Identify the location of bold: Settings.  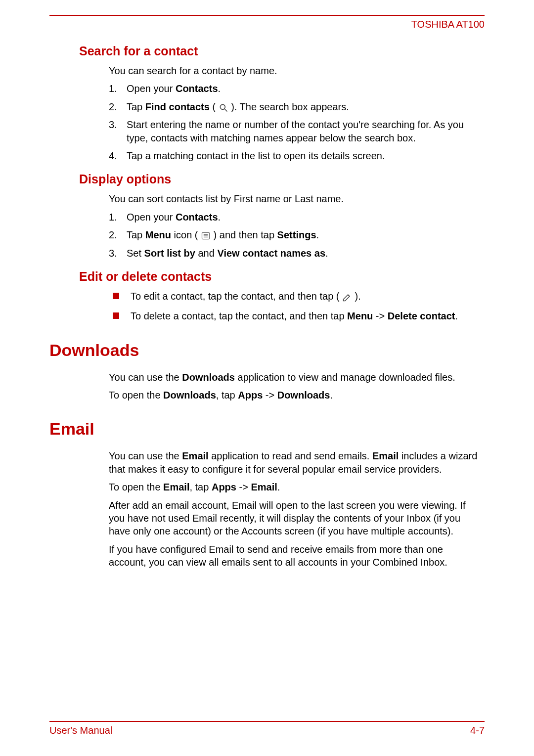
(297, 235).